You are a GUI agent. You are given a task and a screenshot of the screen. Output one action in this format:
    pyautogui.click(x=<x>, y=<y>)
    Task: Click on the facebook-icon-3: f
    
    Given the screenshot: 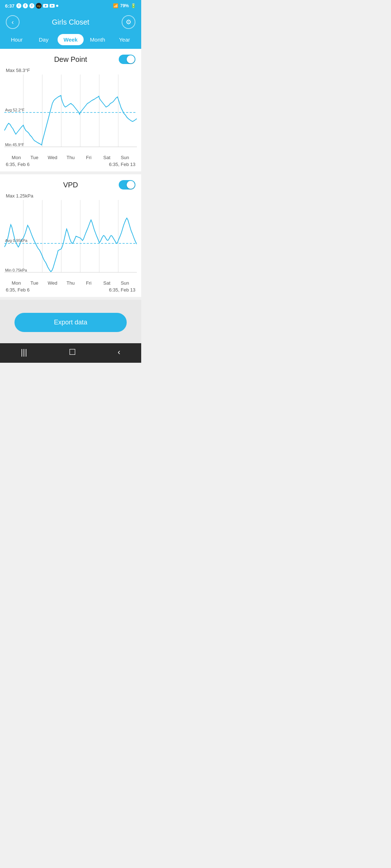 What is the action you would take?
    pyautogui.click(x=32, y=6)
    